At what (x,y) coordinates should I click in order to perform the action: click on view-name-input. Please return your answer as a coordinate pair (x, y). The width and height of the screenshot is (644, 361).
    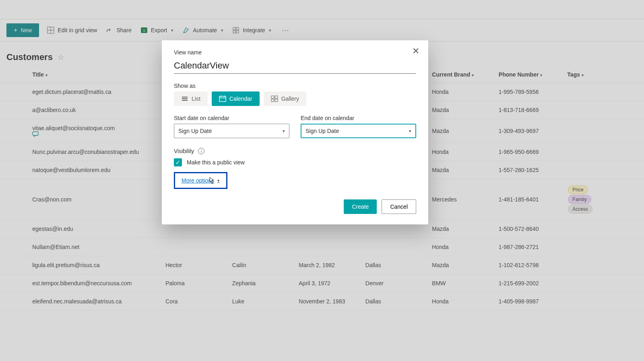
    Looking at the image, I should click on (295, 66).